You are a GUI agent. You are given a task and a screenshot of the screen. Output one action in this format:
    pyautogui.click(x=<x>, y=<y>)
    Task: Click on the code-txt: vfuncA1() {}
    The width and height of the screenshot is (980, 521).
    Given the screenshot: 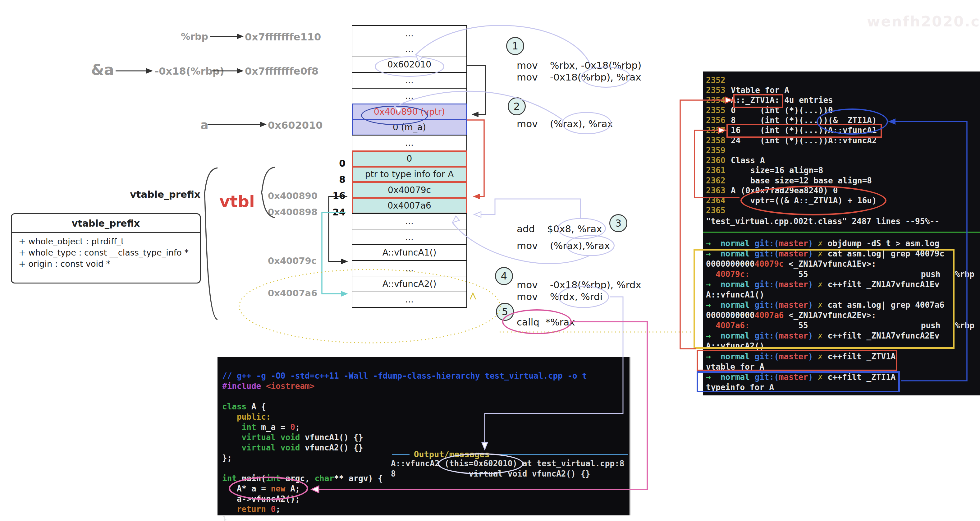 What is the action you would take?
    pyautogui.click(x=332, y=438)
    